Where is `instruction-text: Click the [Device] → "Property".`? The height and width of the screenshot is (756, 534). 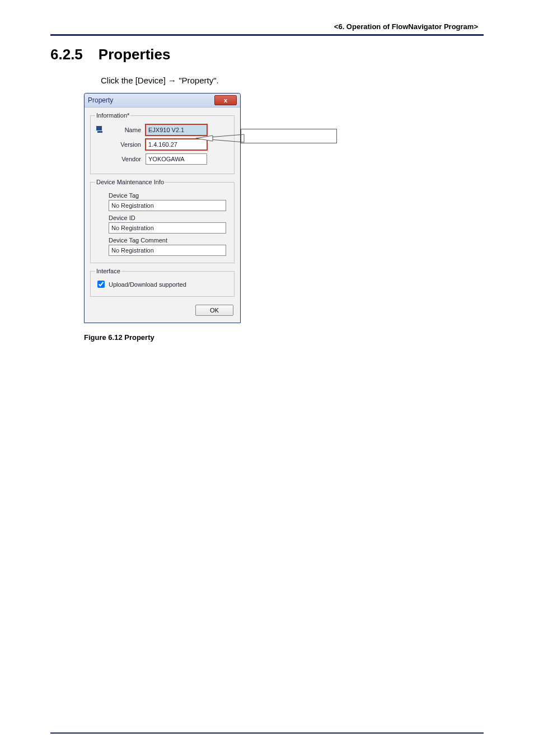 instruction-text: Click the [Device] → "Property". is located at coordinates (292, 81).